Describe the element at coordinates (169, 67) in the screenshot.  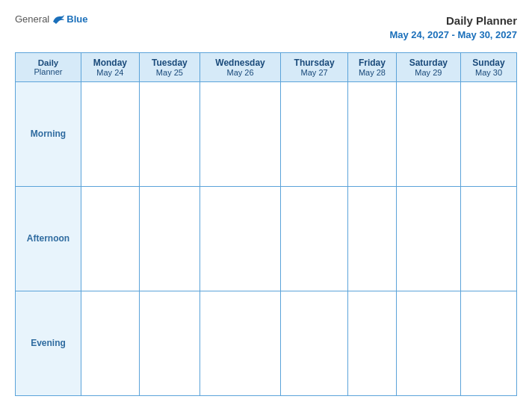
I see `col-tuesday: Tuesday May 25` at that location.